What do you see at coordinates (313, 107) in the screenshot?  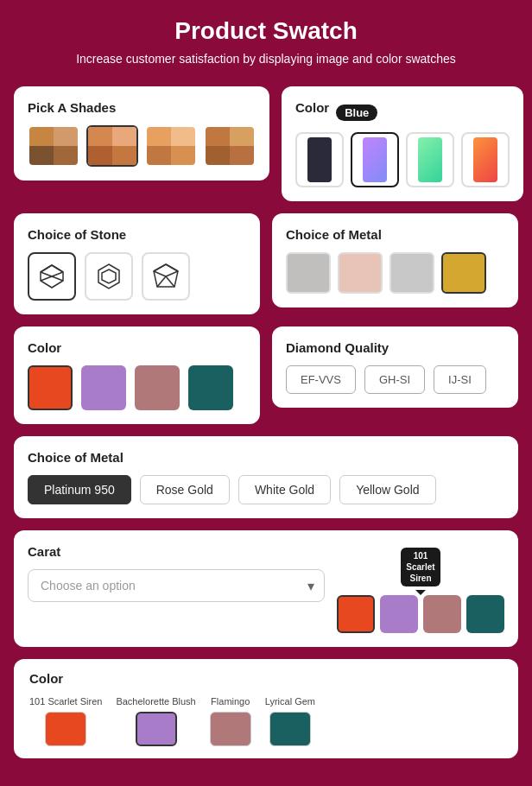 I see `color-top-title: Color` at bounding box center [313, 107].